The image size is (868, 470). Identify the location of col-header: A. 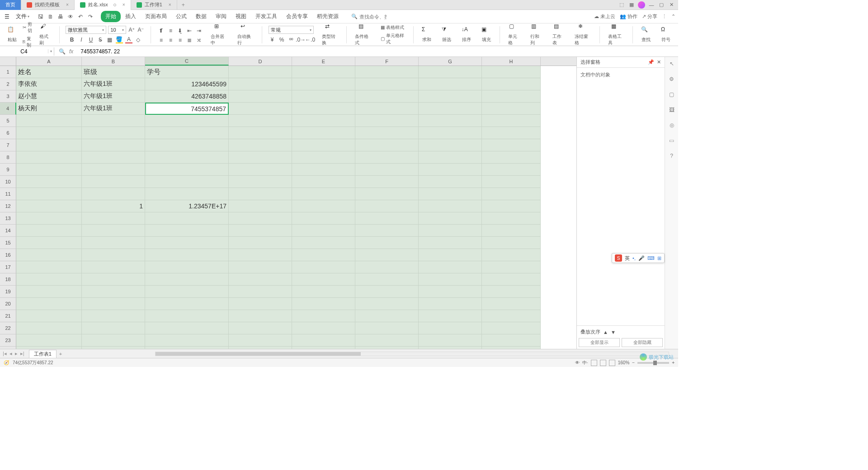
(49, 61).